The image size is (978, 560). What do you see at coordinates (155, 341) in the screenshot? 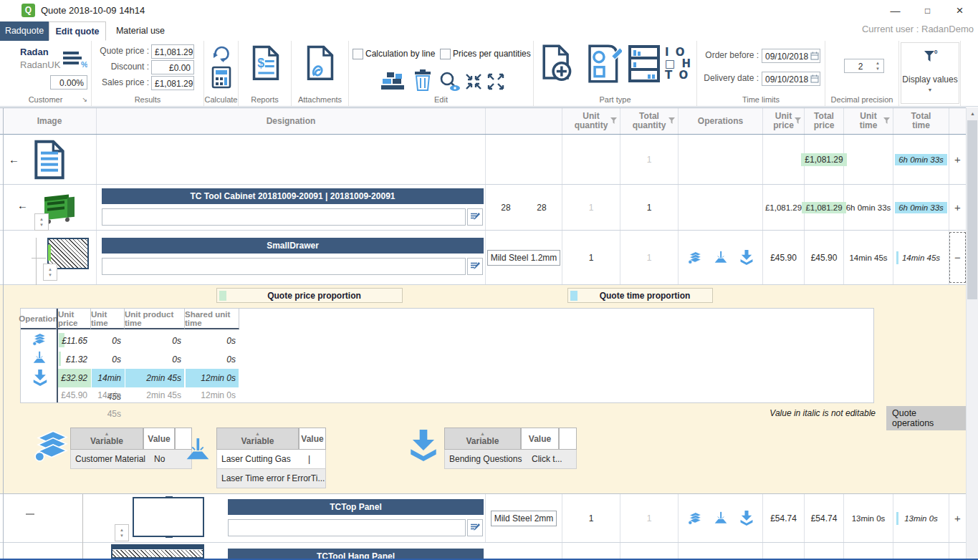
I see `op-material-unit-product-time: 0s` at bounding box center [155, 341].